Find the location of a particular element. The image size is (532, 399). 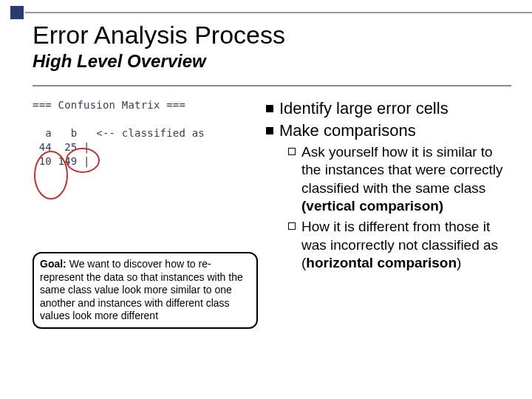

hr-divider is located at coordinates (272, 86).